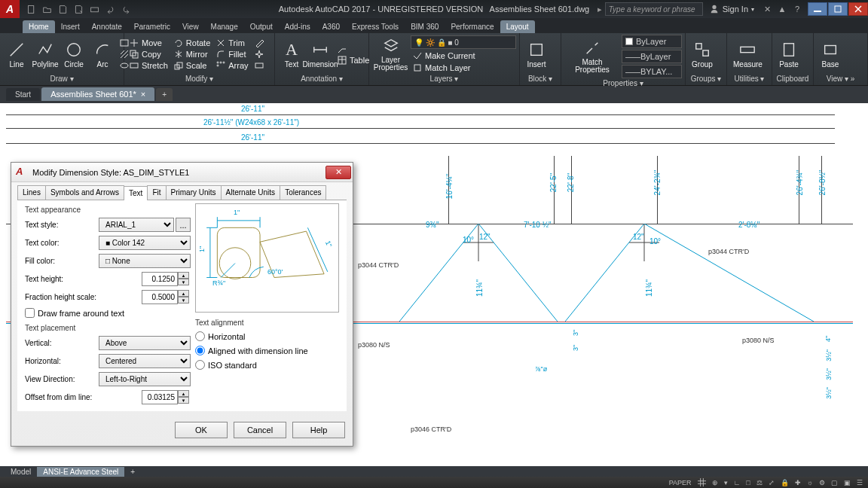  I want to click on redo-icon, so click(126, 9).